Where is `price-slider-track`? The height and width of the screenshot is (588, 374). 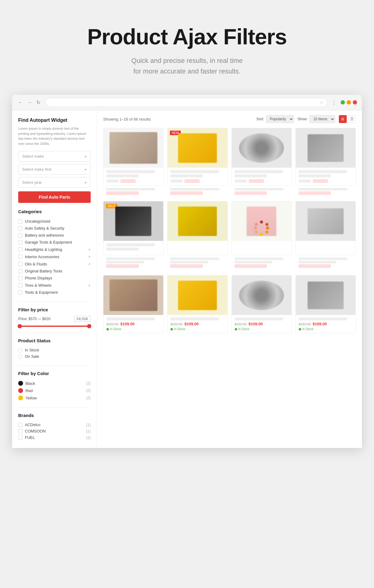 price-slider-track is located at coordinates (55, 326).